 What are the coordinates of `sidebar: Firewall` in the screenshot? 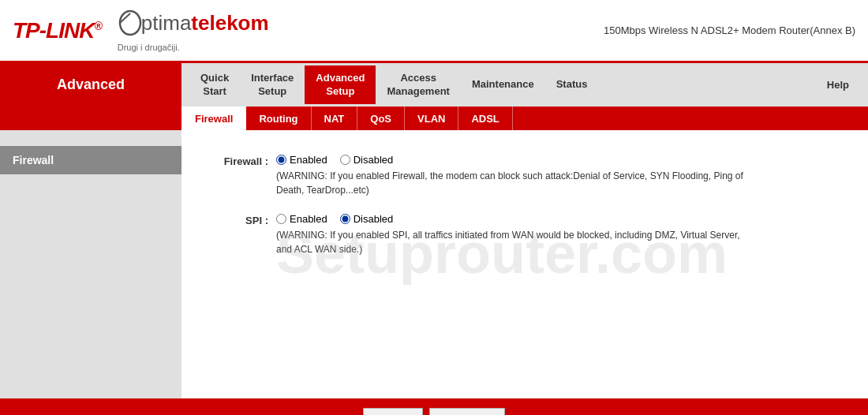 It's located at (91, 264).